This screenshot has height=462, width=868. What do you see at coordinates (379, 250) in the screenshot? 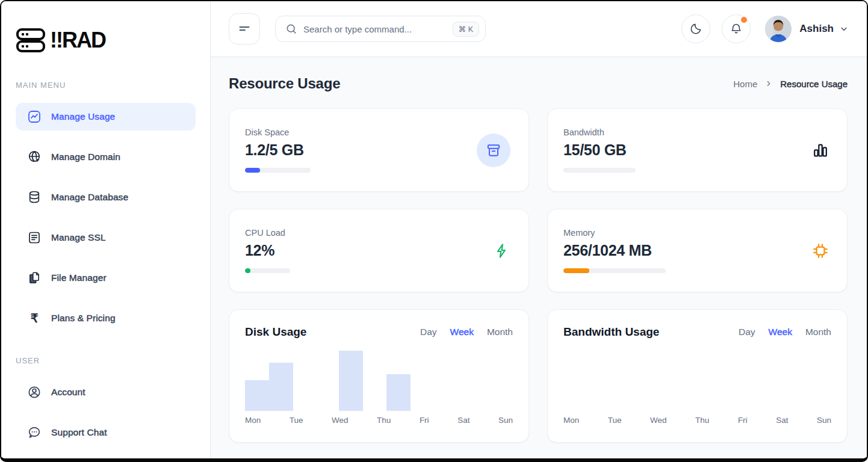
I see `cpu-load-card: CPU Load 12%` at bounding box center [379, 250].